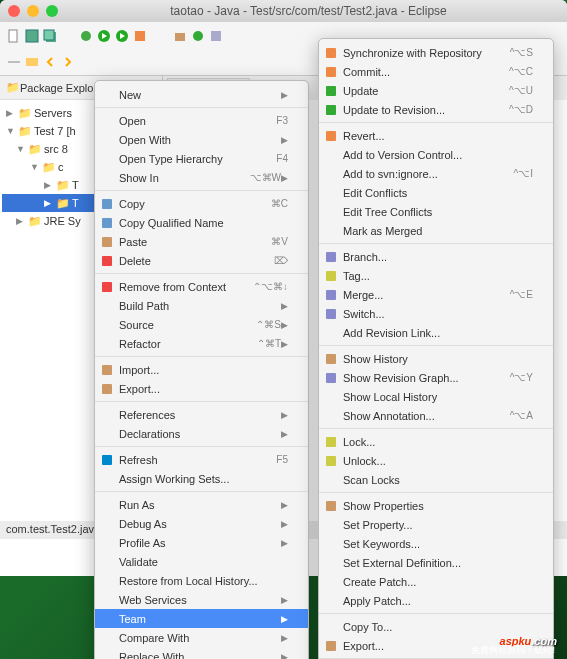 This screenshot has height=659, width=567. Describe the element at coordinates (436, 442) in the screenshot. I see `menu-item-lock: Lock...` at that location.